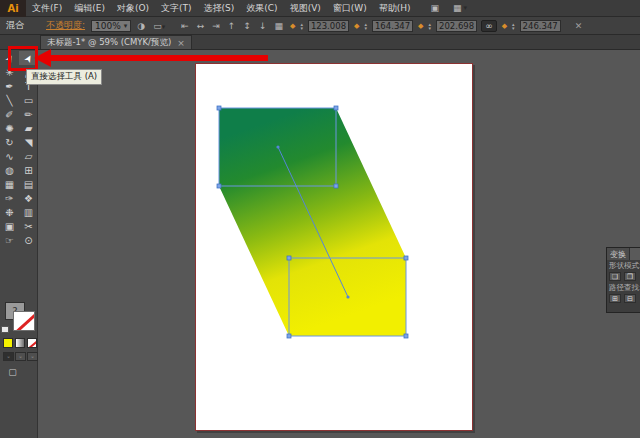  Describe the element at coordinates (262, 8) in the screenshot. I see `menu-effect: 效果(C)` at that location.